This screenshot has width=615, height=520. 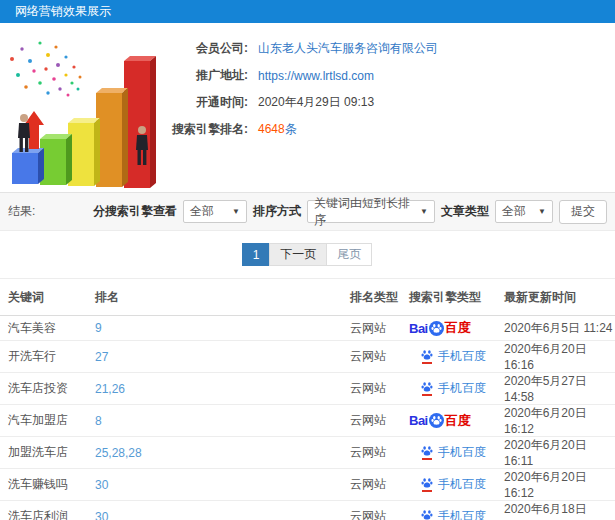 What do you see at coordinates (448, 298) in the screenshot?
I see `header-engine-type: 搜索引擎类型` at bounding box center [448, 298].